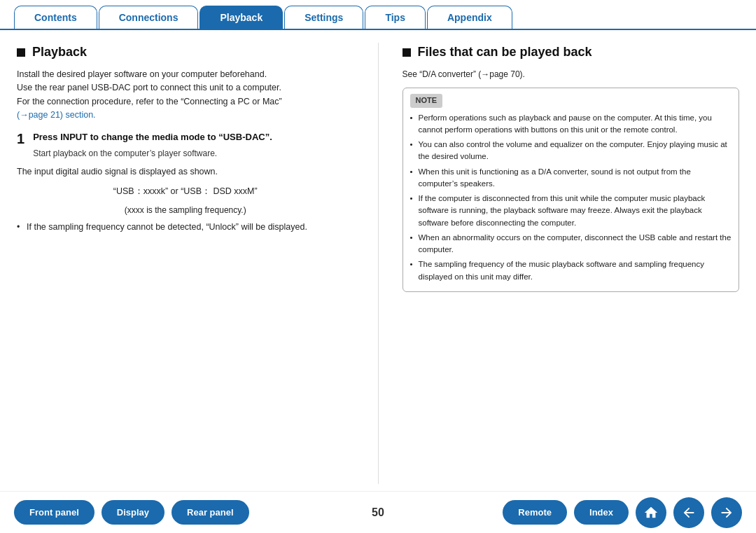 Image resolution: width=756 pixels, height=533 pixels. Describe the element at coordinates (651, 513) in the screenshot. I see `home-button` at that location.